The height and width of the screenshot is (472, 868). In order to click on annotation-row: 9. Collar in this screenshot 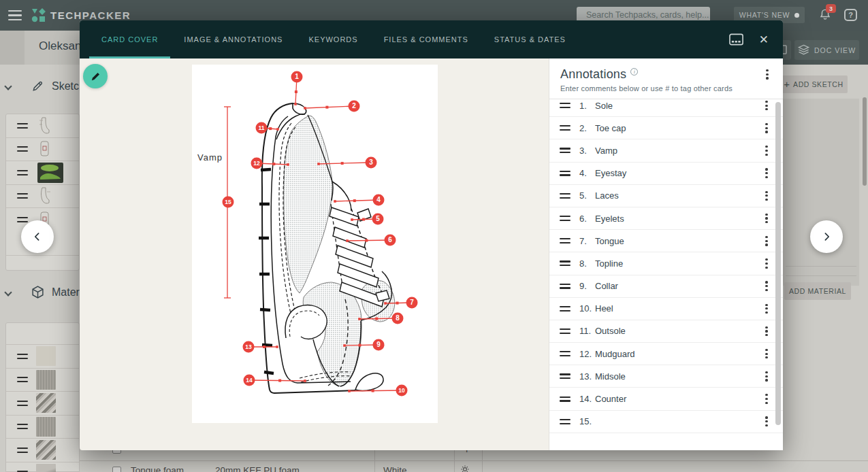, I will do `click(666, 287)`.